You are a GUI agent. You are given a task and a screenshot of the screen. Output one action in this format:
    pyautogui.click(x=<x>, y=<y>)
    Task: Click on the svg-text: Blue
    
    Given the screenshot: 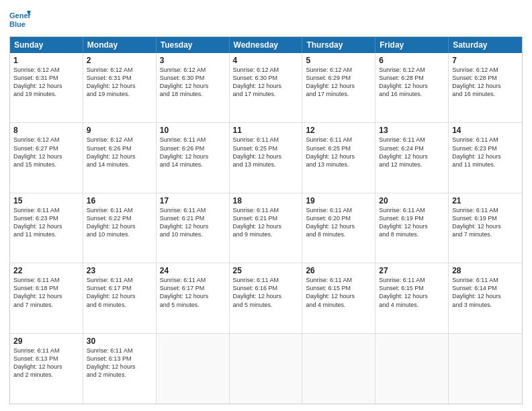 What is the action you would take?
    pyautogui.click(x=17, y=24)
    